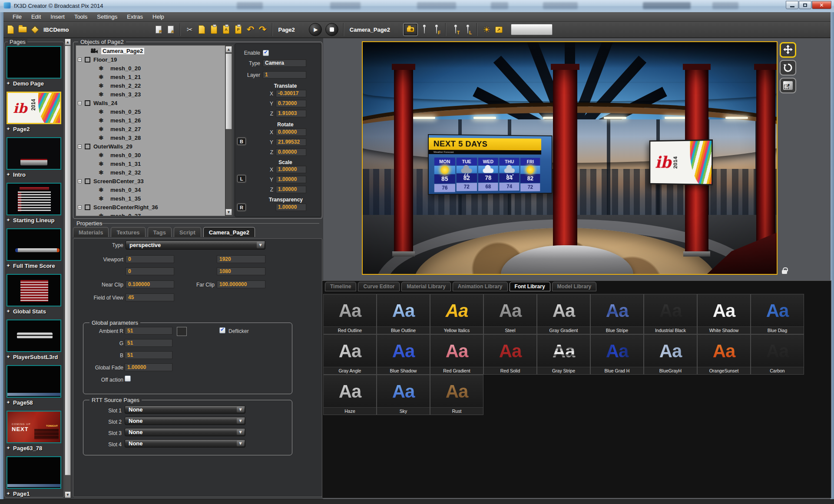 The width and height of the screenshot is (834, 504). Describe the element at coordinates (135, 16) in the screenshot. I see `menu-extras: Extras` at that location.